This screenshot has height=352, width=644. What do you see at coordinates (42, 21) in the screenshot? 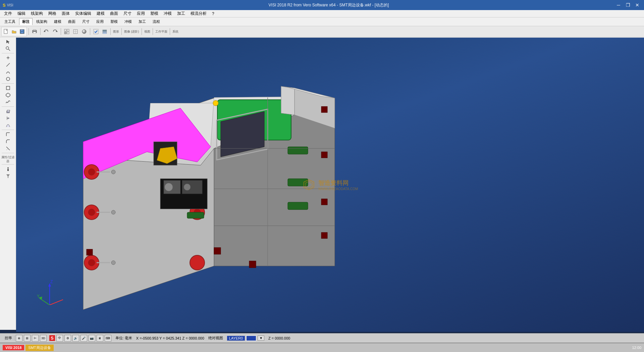
I see `tab-wireframe: 线架构` at bounding box center [42, 21].